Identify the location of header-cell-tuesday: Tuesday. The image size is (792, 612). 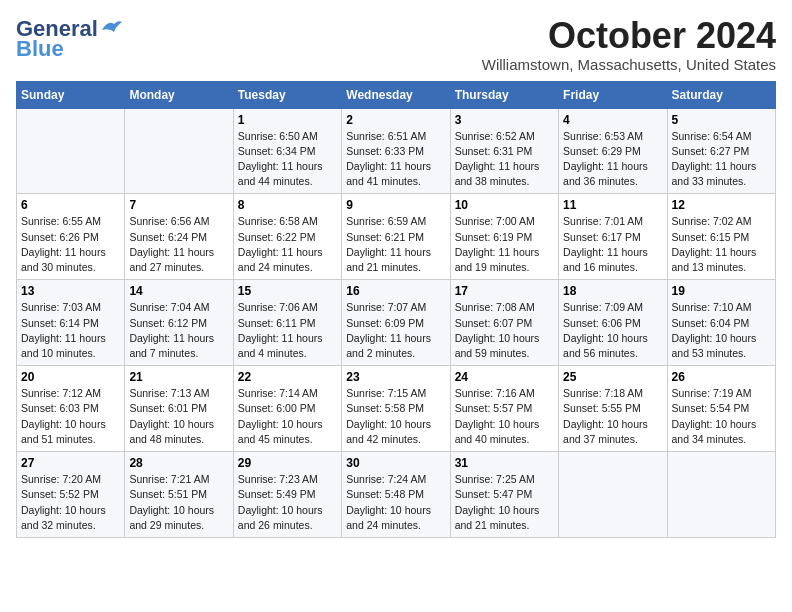
(287, 94).